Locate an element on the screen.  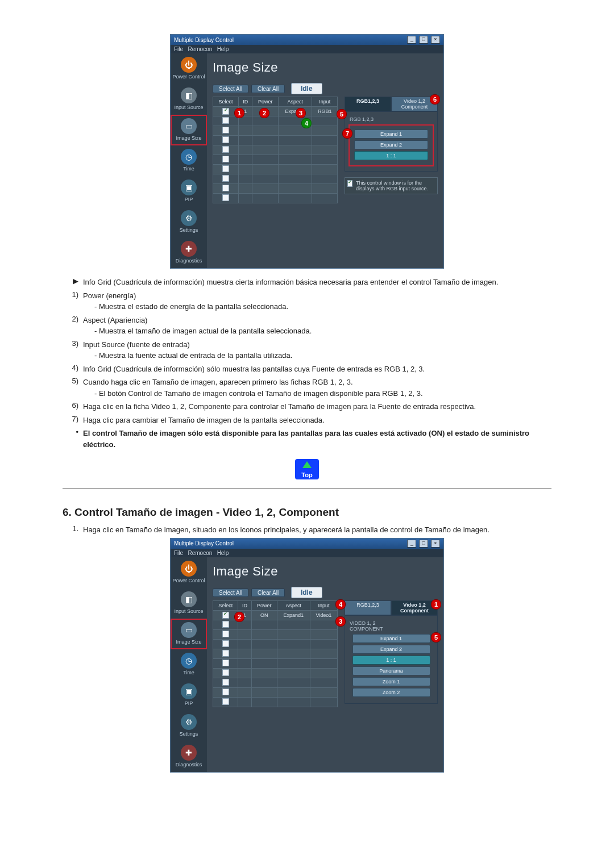
col-id: ID is located at coordinates (246, 102).